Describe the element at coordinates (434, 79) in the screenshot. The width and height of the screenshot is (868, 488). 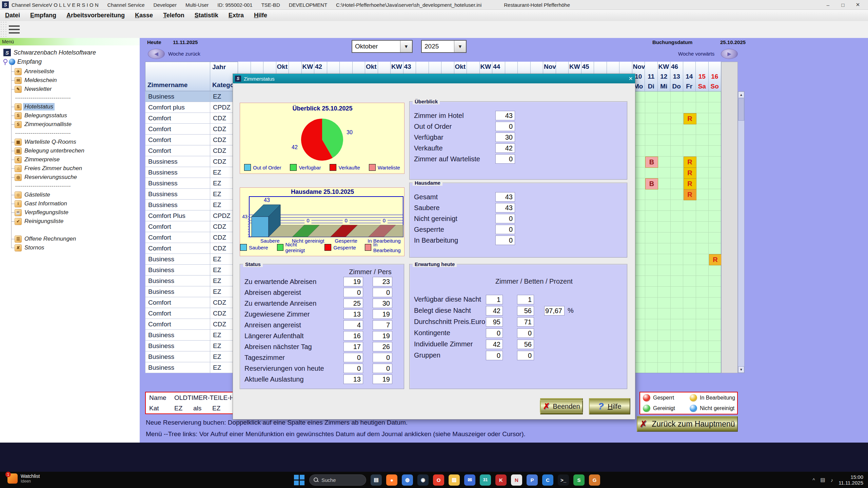
I see `dialog-titlebar: S Zimmerstatus ✕` at that location.